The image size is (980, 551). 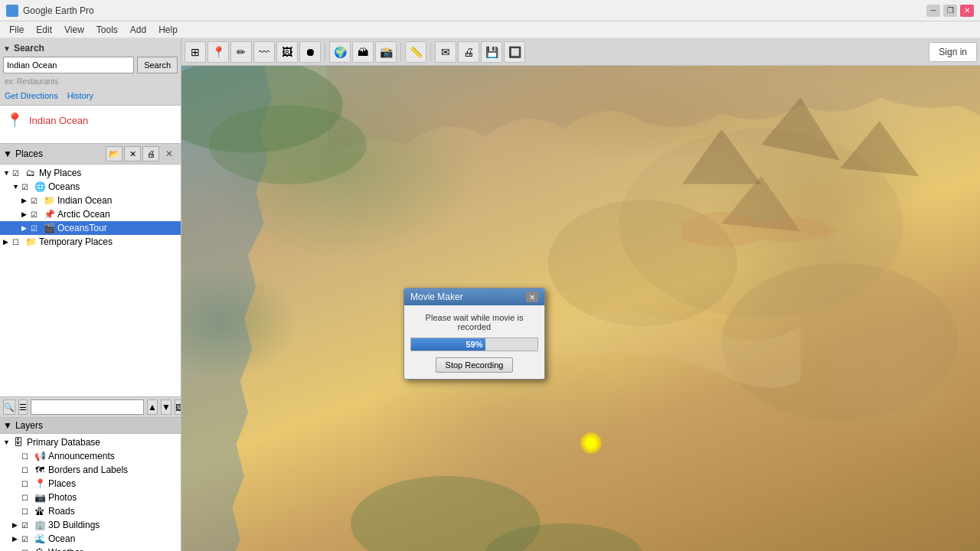 I want to click on announcements-icon: 📢, so click(x=40, y=456).